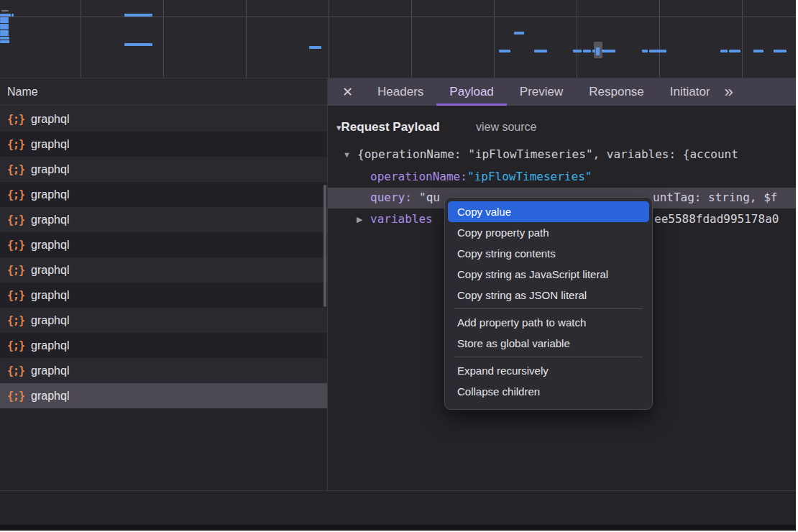 The height and width of the screenshot is (532, 798). I want to click on overview-hline, so click(398, 17).